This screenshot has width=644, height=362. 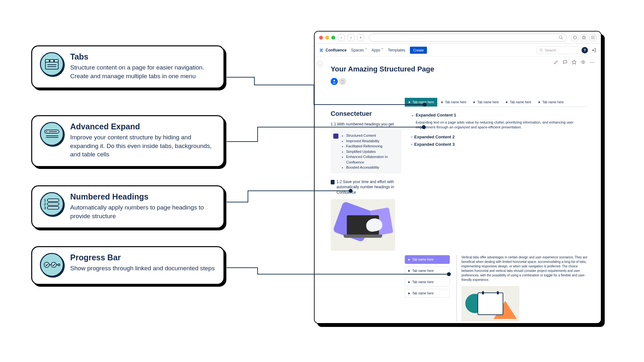 What do you see at coordinates (372, 136) in the screenshot?
I see `list-item: Structured Content` at bounding box center [372, 136].